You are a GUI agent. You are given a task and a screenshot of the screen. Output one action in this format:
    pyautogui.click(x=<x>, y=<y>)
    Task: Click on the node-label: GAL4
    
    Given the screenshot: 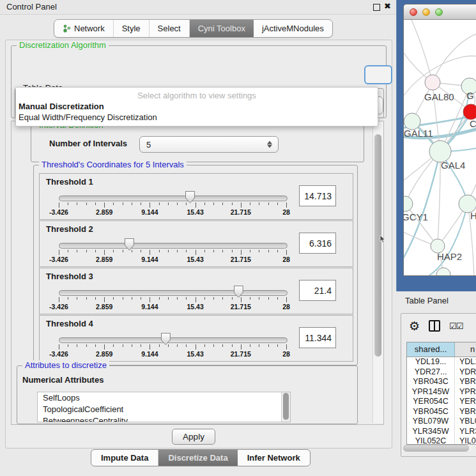 What is the action you would take?
    pyautogui.click(x=453, y=165)
    